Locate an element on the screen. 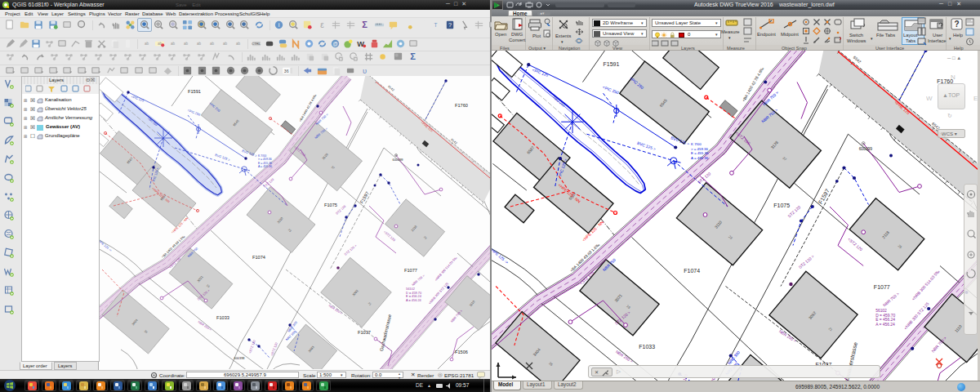 The height and width of the screenshot is (392, 980). svg-text: F1760 is located at coordinates (461, 105).